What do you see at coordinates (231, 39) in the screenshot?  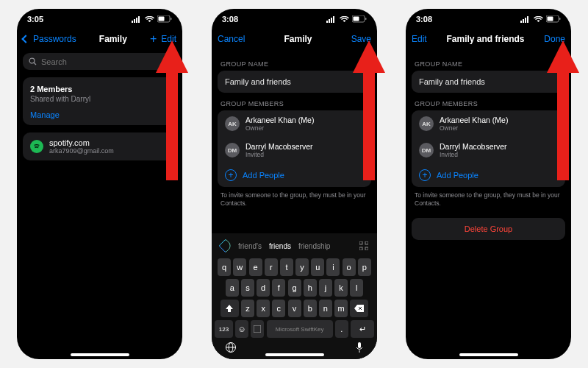 I see `cancel-button: Cancel` at bounding box center [231, 39].